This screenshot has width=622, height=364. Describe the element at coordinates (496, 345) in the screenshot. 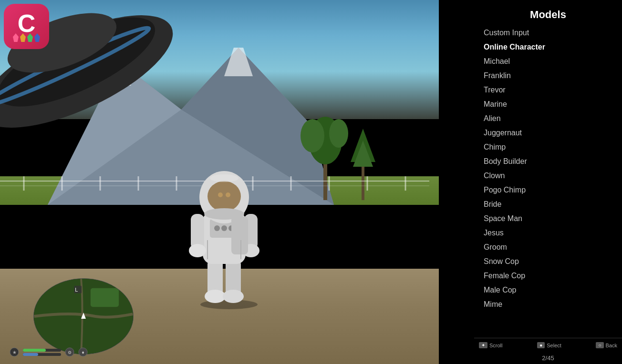

I see `scroll-label: Scroll` at that location.